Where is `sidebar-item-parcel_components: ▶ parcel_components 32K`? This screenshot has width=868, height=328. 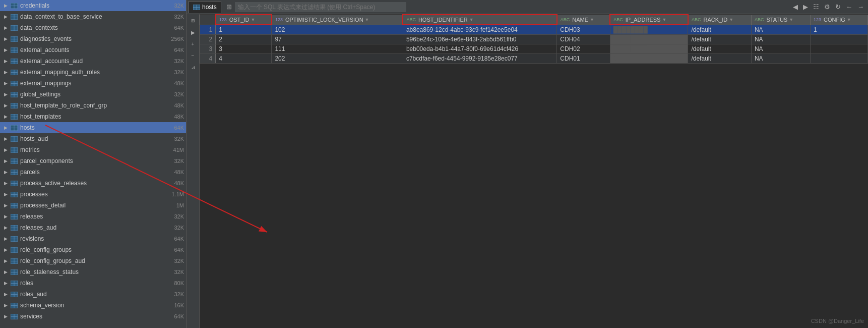
sidebar-item-parcel_components: ▶ parcel_components 32K is located at coordinates (93, 161).